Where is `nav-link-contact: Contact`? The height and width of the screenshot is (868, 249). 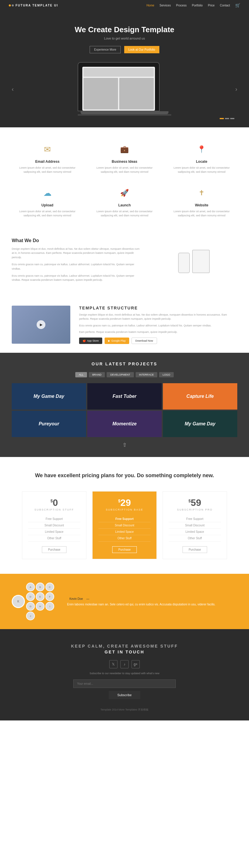 nav-link-contact: Contact is located at coordinates (225, 5).